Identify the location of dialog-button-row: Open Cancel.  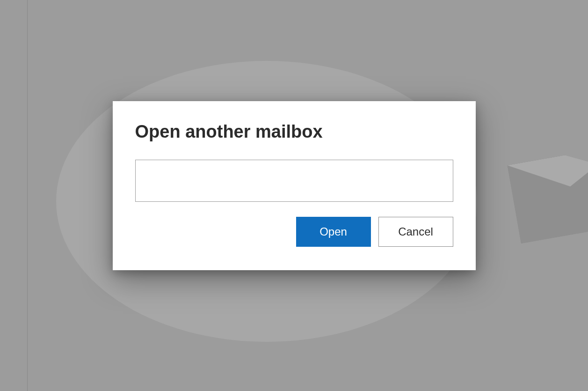
(294, 232).